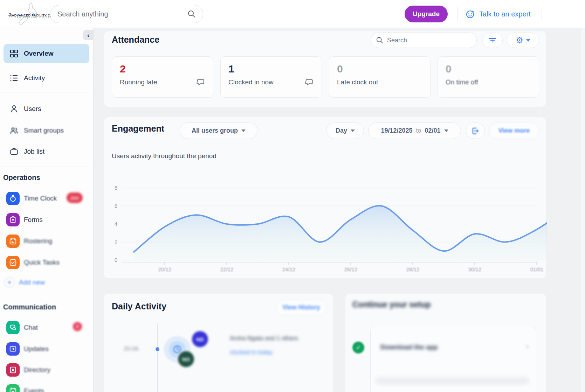  Describe the element at coordinates (48, 220) in the screenshot. I see `sidebar-item-forms: Forms` at that location.